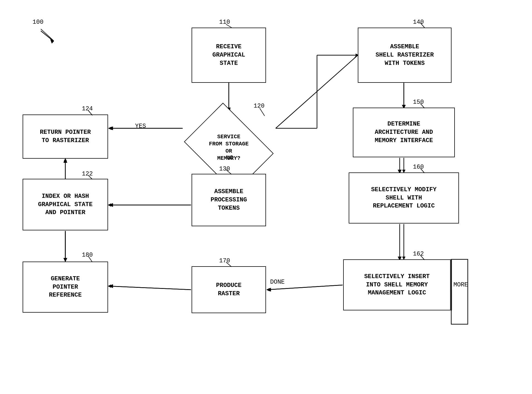  Describe the element at coordinates (418, 22) in the screenshot. I see `ref-140: 140` at that location.